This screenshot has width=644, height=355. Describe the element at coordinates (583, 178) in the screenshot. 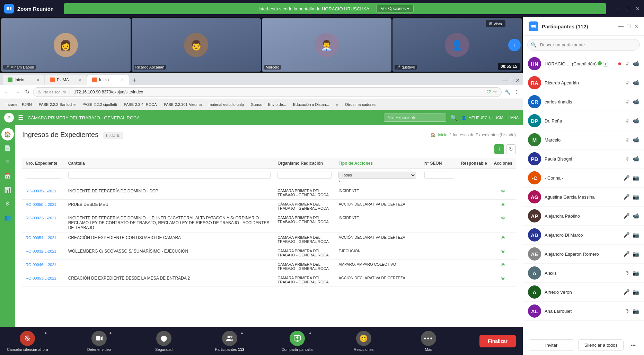

I see `participant-item-corina: -C - Corina - 🎤 📷` at that location.